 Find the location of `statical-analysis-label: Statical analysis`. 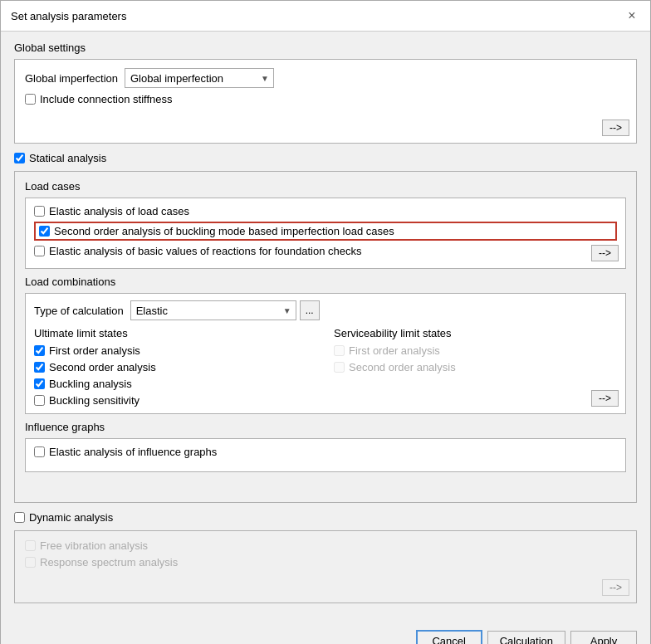

statical-analysis-label: Statical analysis is located at coordinates (68, 158).